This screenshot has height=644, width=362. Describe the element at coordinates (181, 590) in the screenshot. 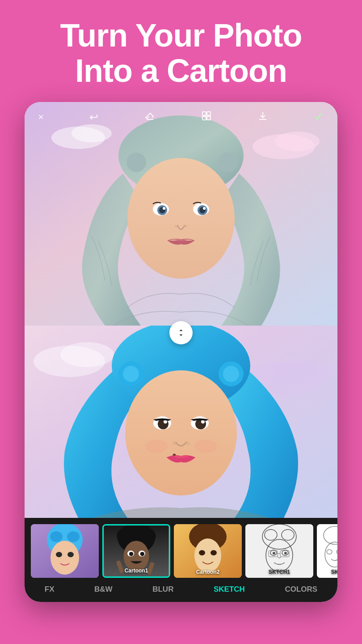

I see `filter-tabs: FX B&W BLUR SKETCH COLORS` at that location.